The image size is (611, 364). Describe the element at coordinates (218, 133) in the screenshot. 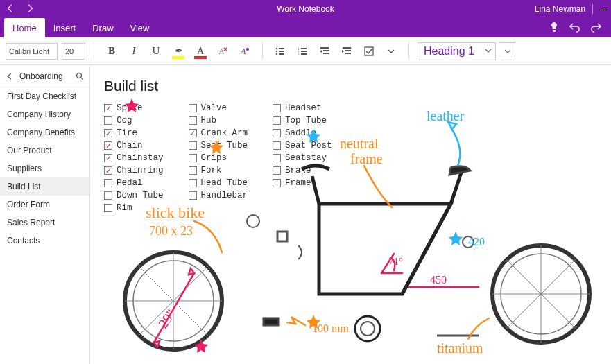

I see `checklist-item: Crank Arm` at that location.